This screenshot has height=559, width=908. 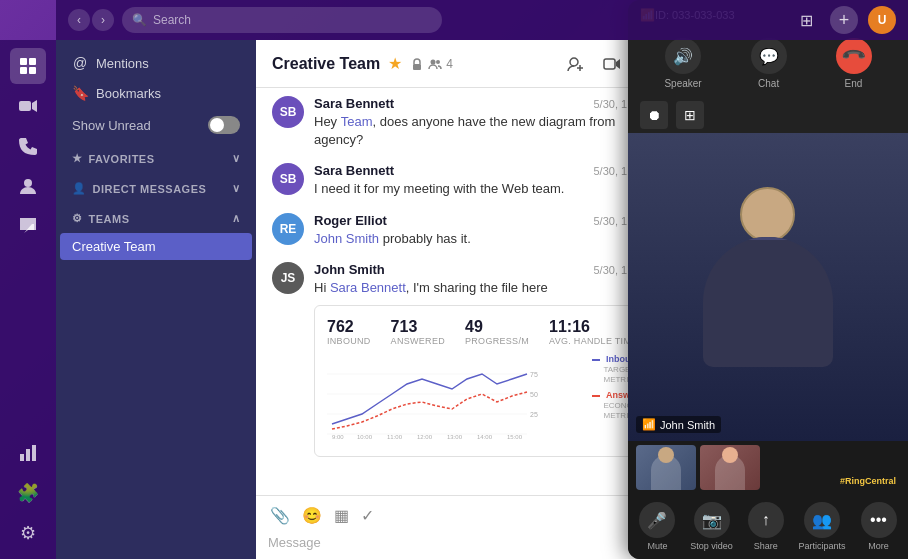 What do you see at coordinates (766, 526) in the screenshot?
I see `share-button: ↑ Share` at bounding box center [766, 526].